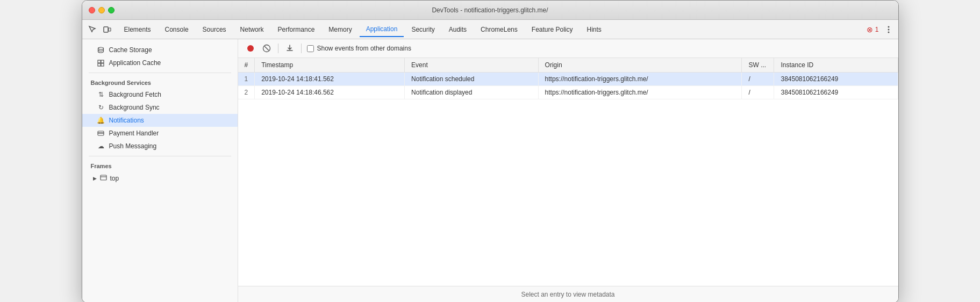  What do you see at coordinates (214, 30) in the screenshot?
I see `tab-sources: Sources` at bounding box center [214, 30].